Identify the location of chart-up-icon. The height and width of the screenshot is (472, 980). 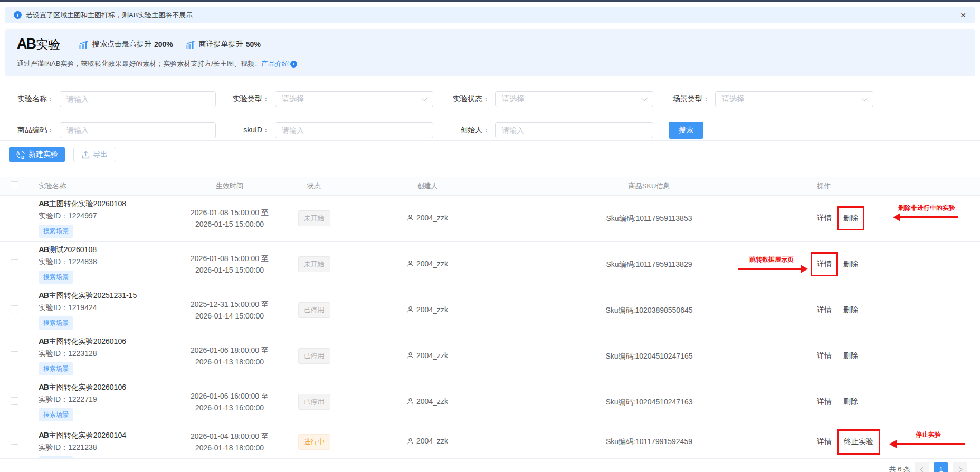
(84, 44).